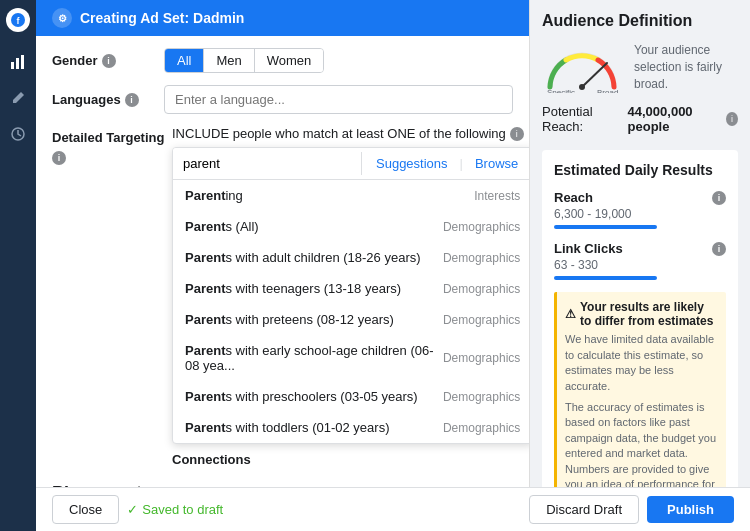 The width and height of the screenshot is (750, 531). What do you see at coordinates (496, 164) in the screenshot?
I see `browse-button: Browse` at bounding box center [496, 164].